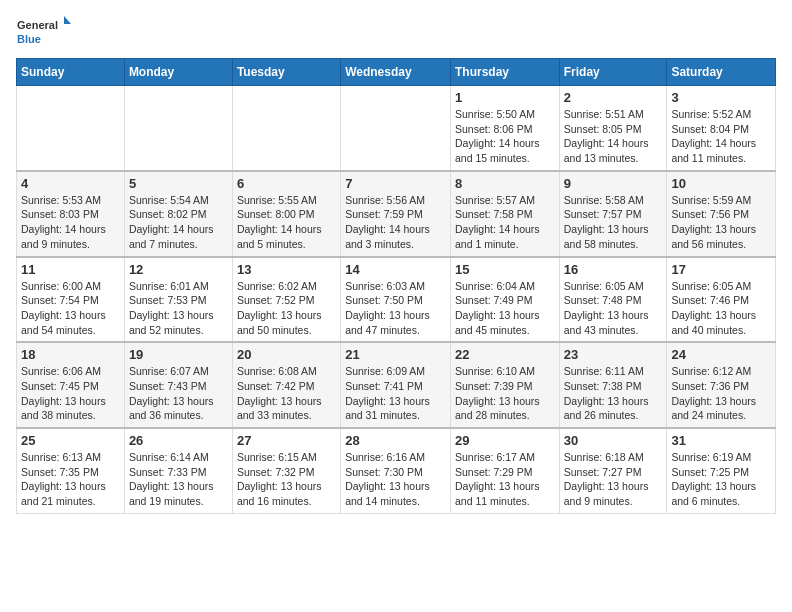 The image size is (792, 612). I want to click on day-detail: Sunrise: 6:02 AM Sunset: 7:52 PM Dayligh…, so click(286, 308).